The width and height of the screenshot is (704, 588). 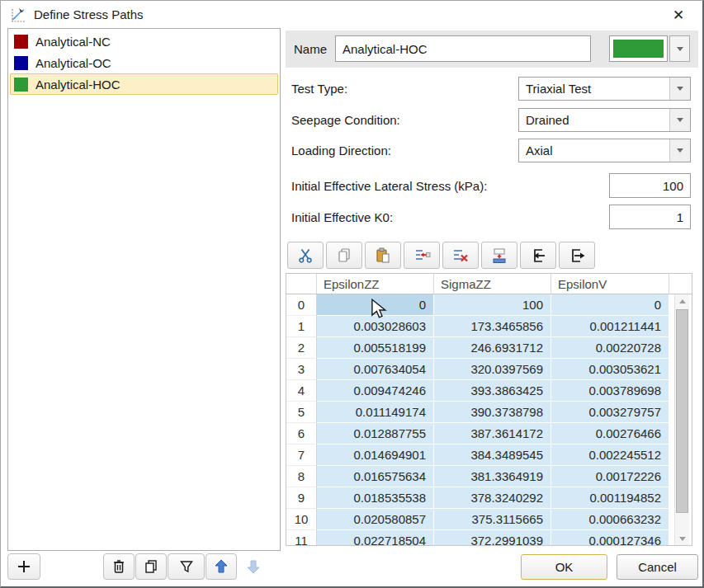 What do you see at coordinates (489, 538) in the screenshot?
I see `table-row: 11 0.022718504 372.2991039 0.000127346` at bounding box center [489, 538].